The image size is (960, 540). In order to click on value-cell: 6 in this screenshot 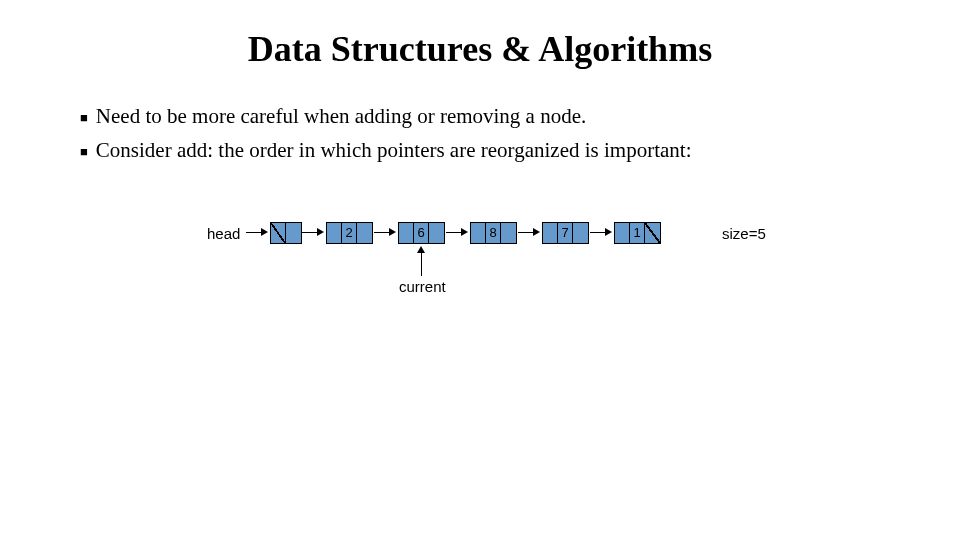, I will do `click(422, 233)`.